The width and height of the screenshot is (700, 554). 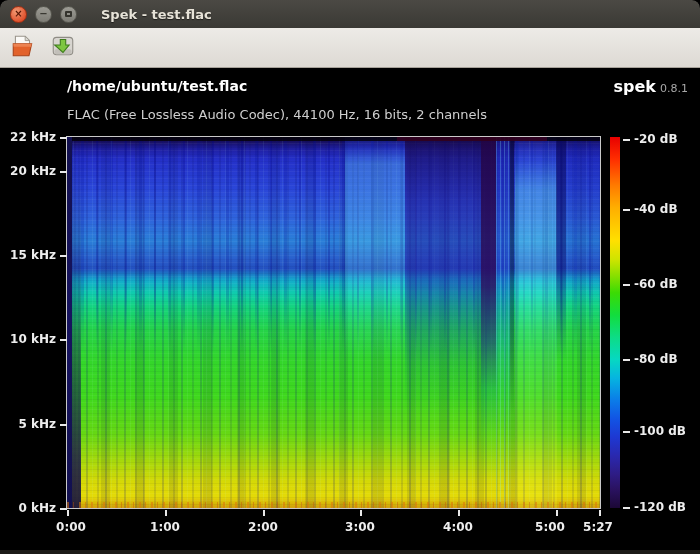 What do you see at coordinates (665, 507) in the screenshot?
I see `colorbar-tick-label: -120 dB` at bounding box center [665, 507].